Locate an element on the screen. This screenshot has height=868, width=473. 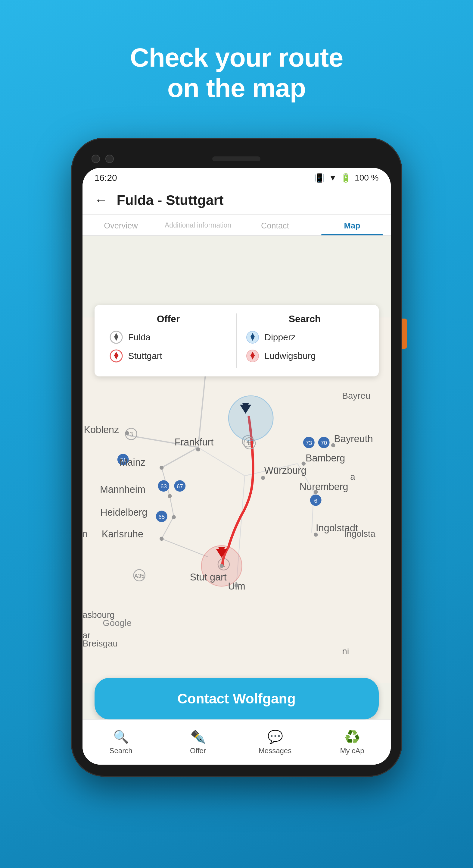
offer-from-row: Fulda is located at coordinates (168, 337).